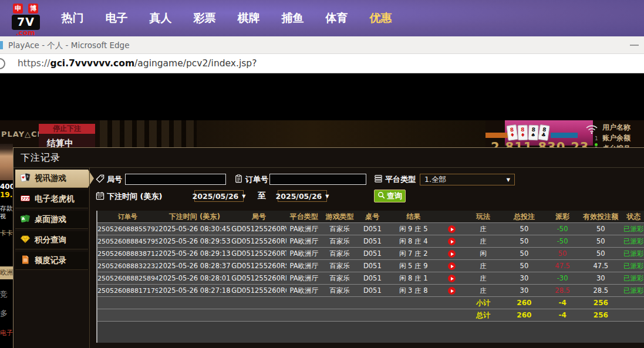 This screenshot has width=644, height=348. What do you see at coordinates (195, 278) in the screenshot?
I see `cell-time: 2025-05-26 08:28:01` at bounding box center [195, 278].